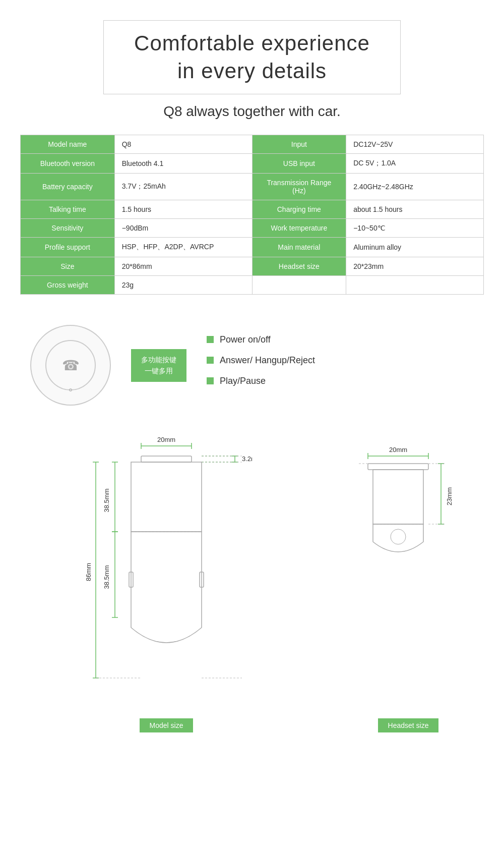 Image resolution: width=504 pixels, height=849 pixels. Describe the element at coordinates (183, 228) in the screenshot. I see `spec-value: −90dBm` at that location.